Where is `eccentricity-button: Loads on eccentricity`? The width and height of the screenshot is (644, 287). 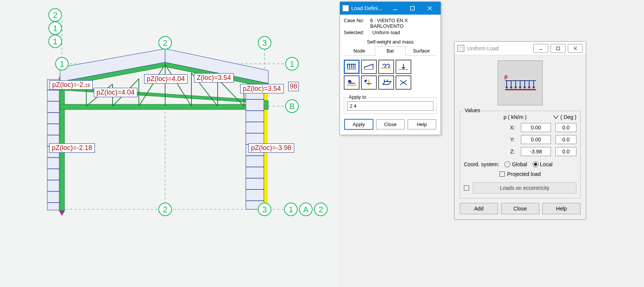 eccentricity-button: Loads on eccentricity is located at coordinates (525, 188).